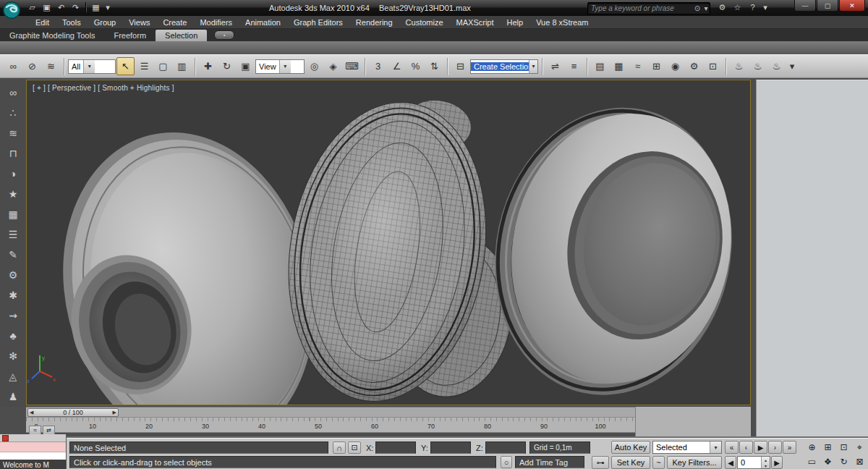  I want to click on bridge-icon: ⊓, so click(13, 153).